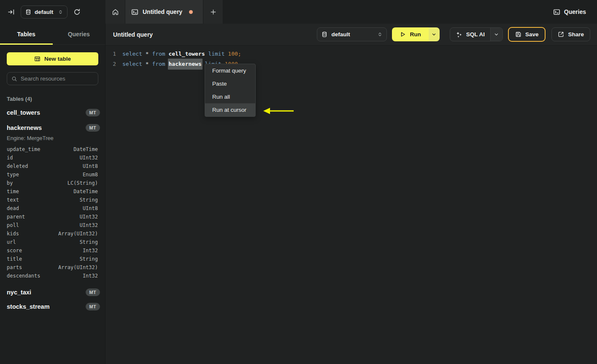 The width and height of the screenshot is (597, 364). What do you see at coordinates (571, 35) in the screenshot?
I see `share-button: Share` at bounding box center [571, 35].